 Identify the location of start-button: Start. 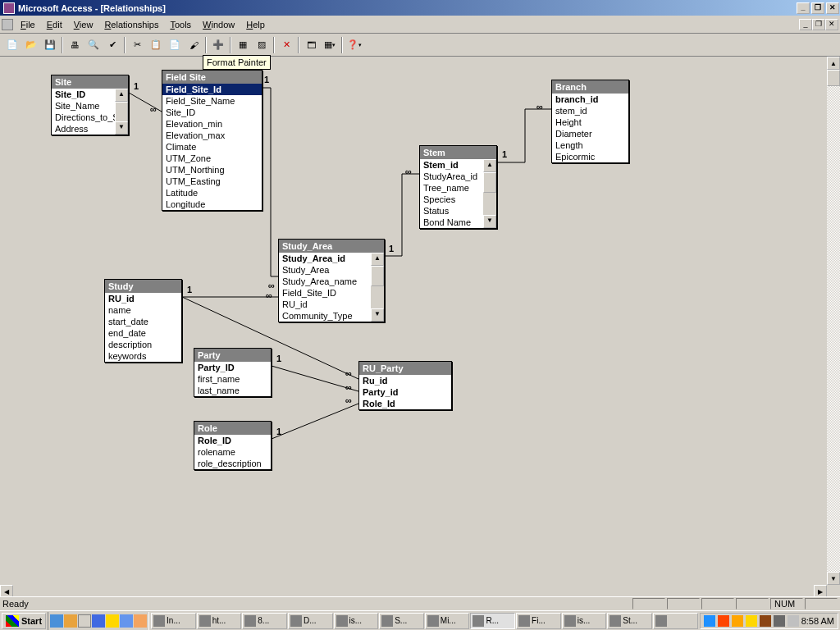
(24, 621).